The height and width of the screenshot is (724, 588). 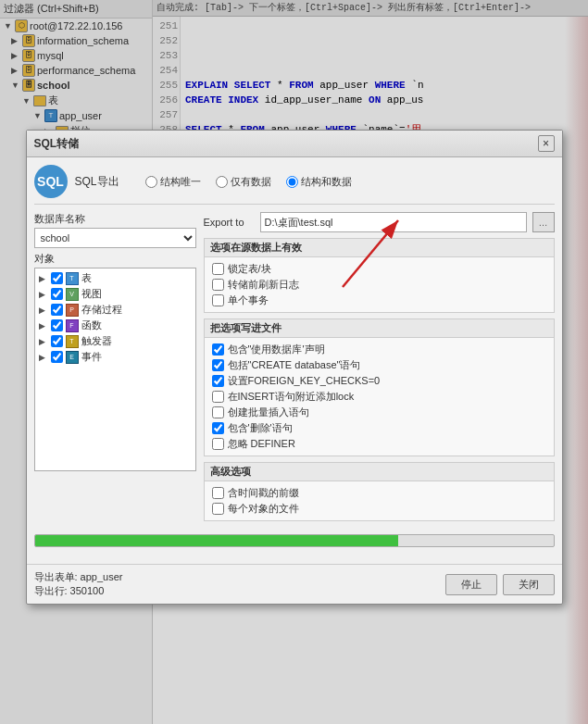 I want to click on footer-buttons: 停止 关闭, so click(x=500, y=585).